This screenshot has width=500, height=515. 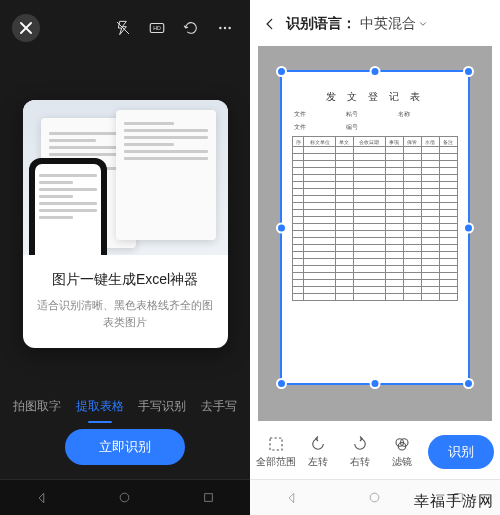 I want to click on card-subtitle: 适合识别清晰、黑色表格线齐全的图表类图片, so click(x=126, y=314).